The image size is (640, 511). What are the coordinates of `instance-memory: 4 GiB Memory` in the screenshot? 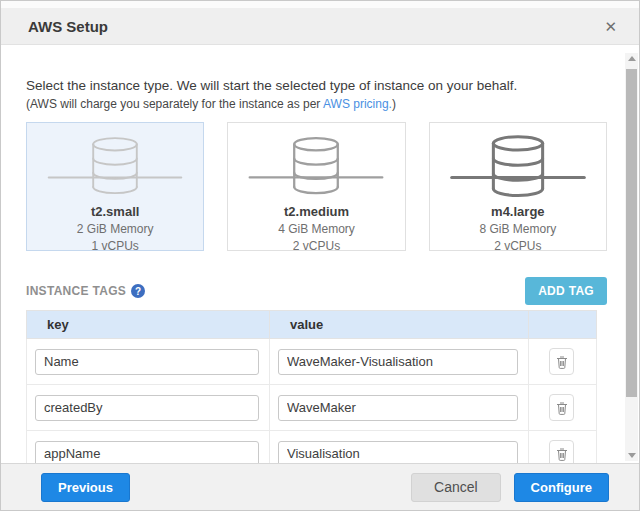 It's located at (316, 229).